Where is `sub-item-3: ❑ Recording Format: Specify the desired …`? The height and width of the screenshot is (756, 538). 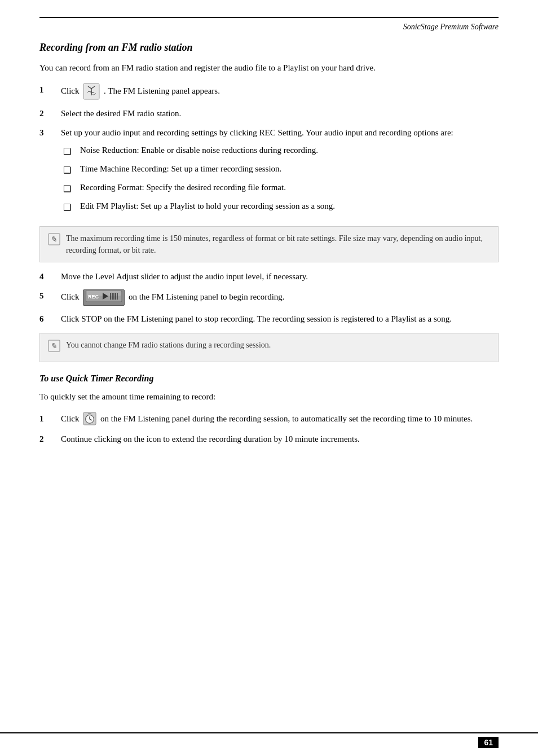 sub-item-3: ❑ Recording Format: Specify the desired … is located at coordinates (281, 188).